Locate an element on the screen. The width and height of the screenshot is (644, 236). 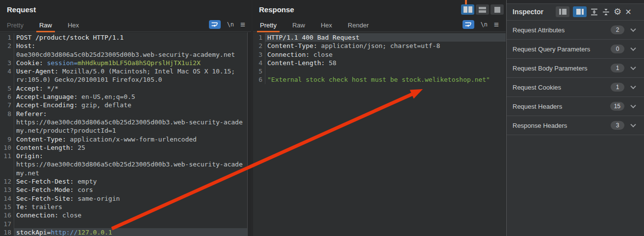
response-toolbar: \n ≡ is located at coordinates (481, 24).